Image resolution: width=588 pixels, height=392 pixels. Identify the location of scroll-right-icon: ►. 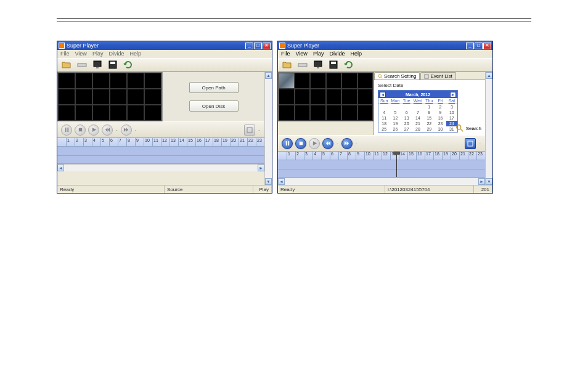
(261, 168).